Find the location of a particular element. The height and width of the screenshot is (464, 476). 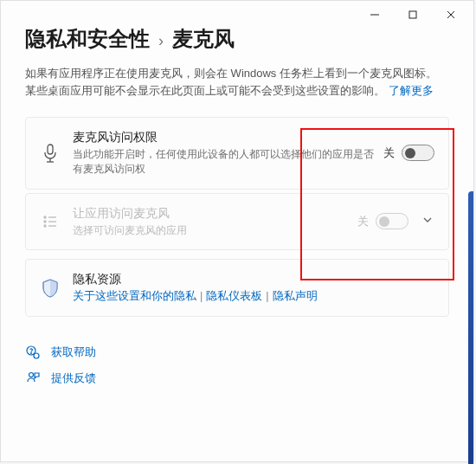

close-button is located at coordinates (451, 15).